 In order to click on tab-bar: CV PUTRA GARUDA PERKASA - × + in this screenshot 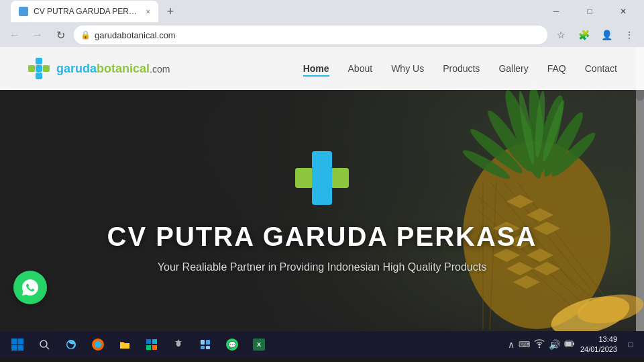, I will do `click(272, 12)`.